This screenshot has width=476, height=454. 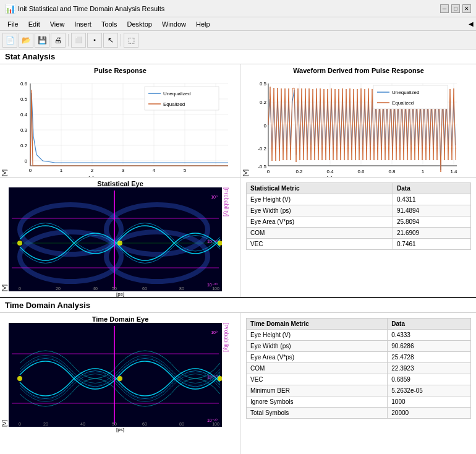 I want to click on cursor-button: ↖, so click(x=111, y=40).